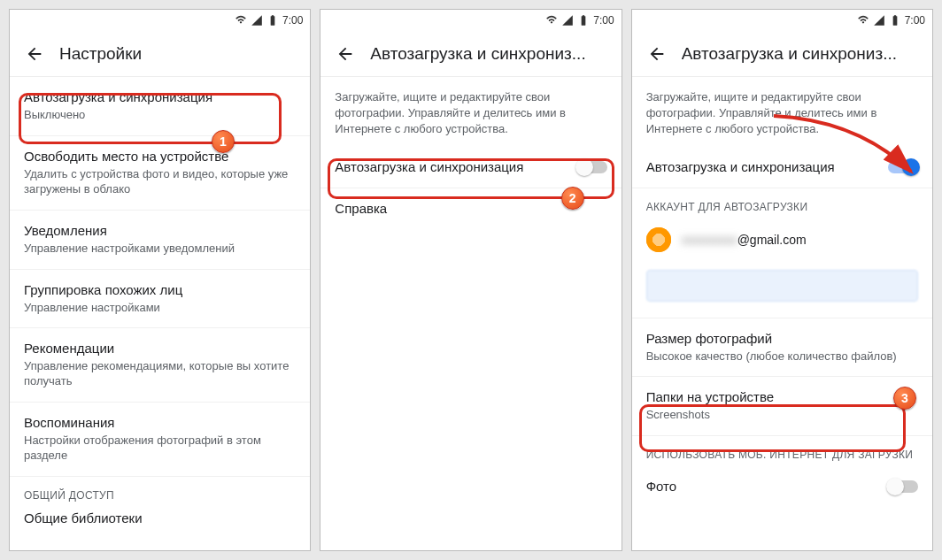  Describe the element at coordinates (181, 54) in the screenshot. I see `page-title: Настройки` at that location.